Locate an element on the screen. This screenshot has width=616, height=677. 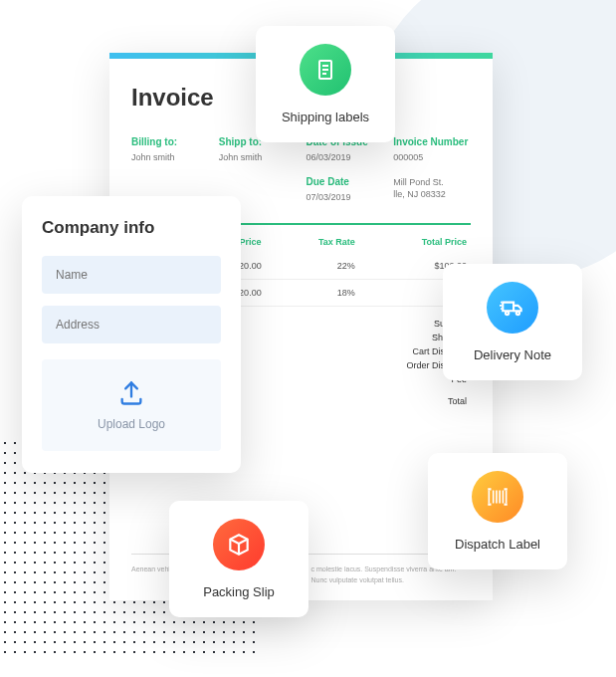
delivery-note-tile: Delivery Note is located at coordinates (513, 323).